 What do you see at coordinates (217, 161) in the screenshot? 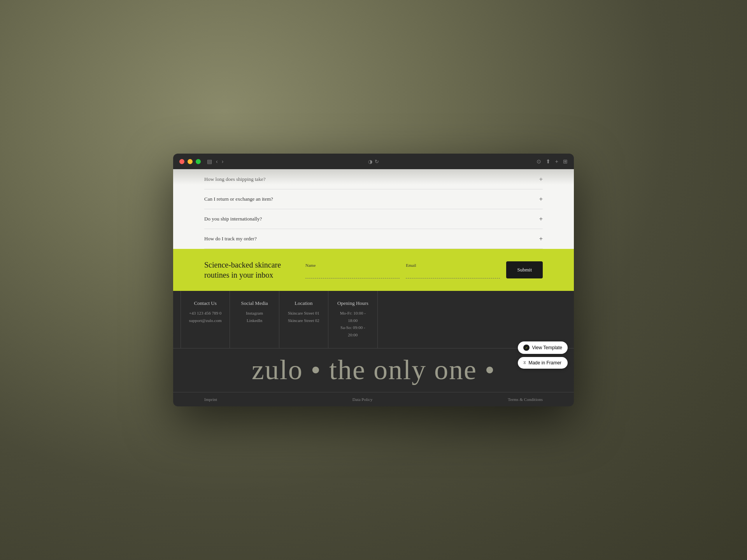
I see `back-icon: ‹` at bounding box center [217, 161].